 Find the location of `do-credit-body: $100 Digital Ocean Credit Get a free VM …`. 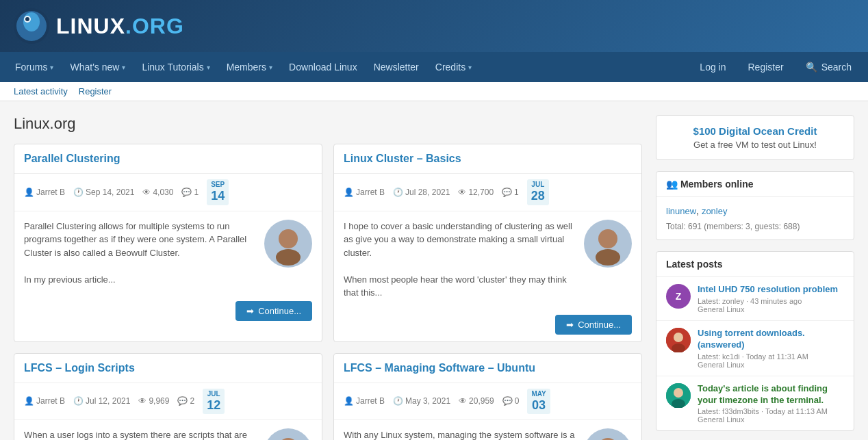

do-credit-body: $100 Digital Ocean Credit Get a free VM … is located at coordinates (755, 138).